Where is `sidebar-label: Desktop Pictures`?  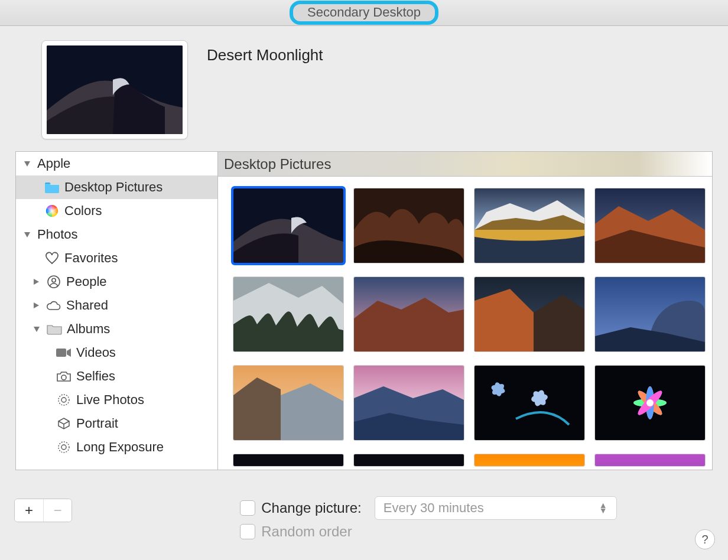
sidebar-label: Desktop Pictures is located at coordinates (113, 187).